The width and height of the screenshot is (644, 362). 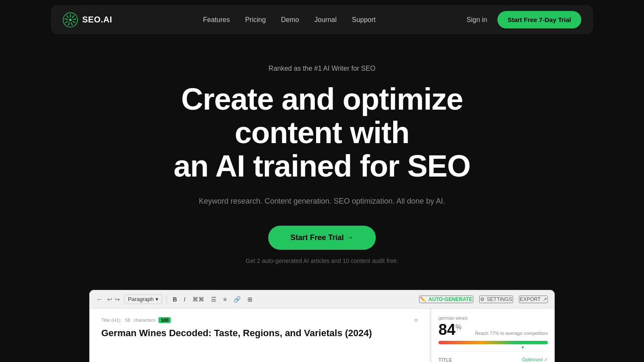 What do you see at coordinates (87, 20) in the screenshot?
I see `logo-link: SEO.AI` at bounding box center [87, 20].